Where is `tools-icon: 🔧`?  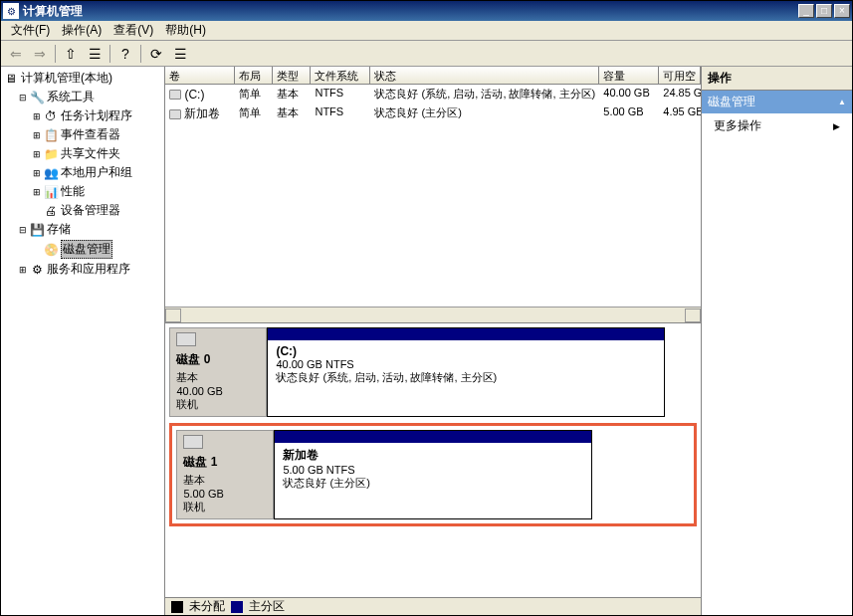 tools-icon: 🔧 is located at coordinates (37, 98).